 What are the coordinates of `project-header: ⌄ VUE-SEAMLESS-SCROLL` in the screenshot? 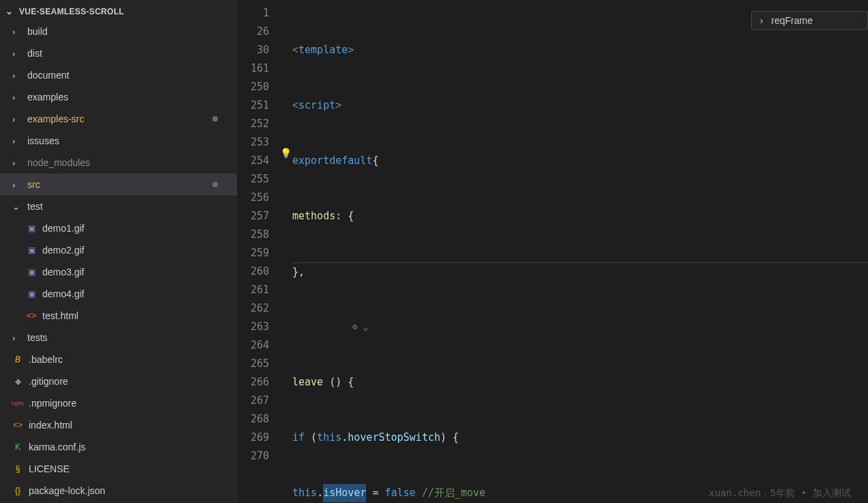 It's located at (119, 11).